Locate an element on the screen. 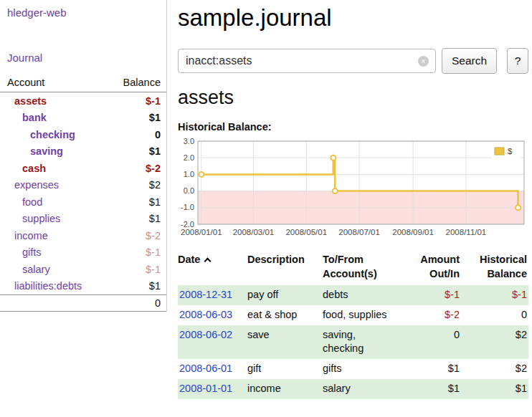 Image resolution: width=532 pixels, height=417 pixels. legend-label: $ is located at coordinates (510, 151).